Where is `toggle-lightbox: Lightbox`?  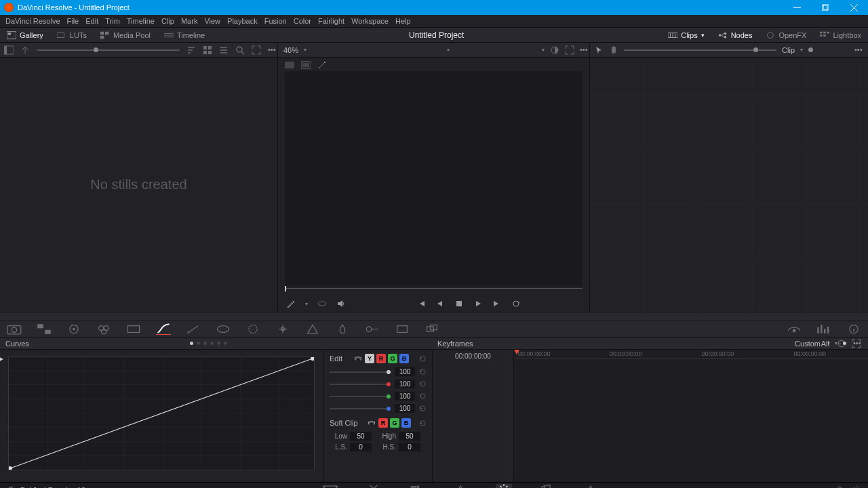
toggle-lightbox: Lightbox is located at coordinates (841, 35).